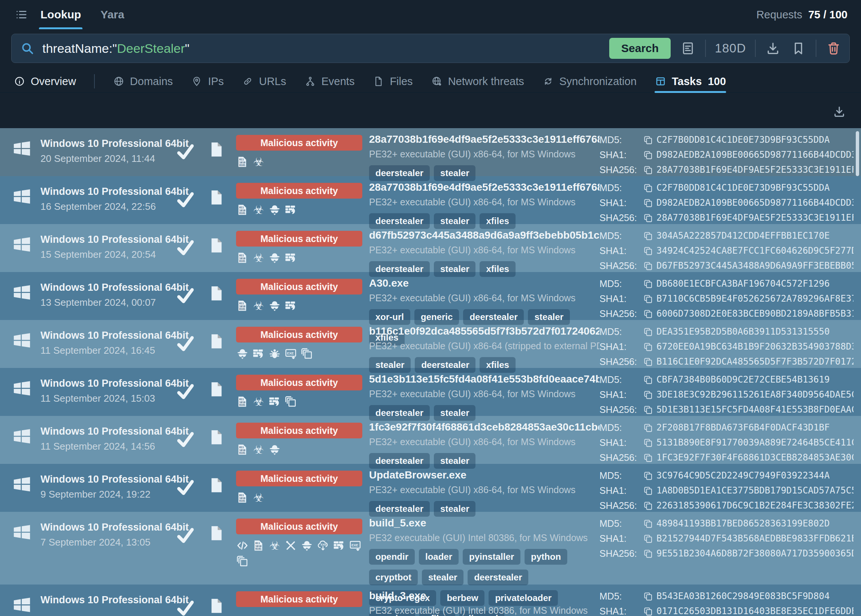 This screenshot has height=616, width=861. I want to click on sha1-label: SHA1:, so click(619, 299).